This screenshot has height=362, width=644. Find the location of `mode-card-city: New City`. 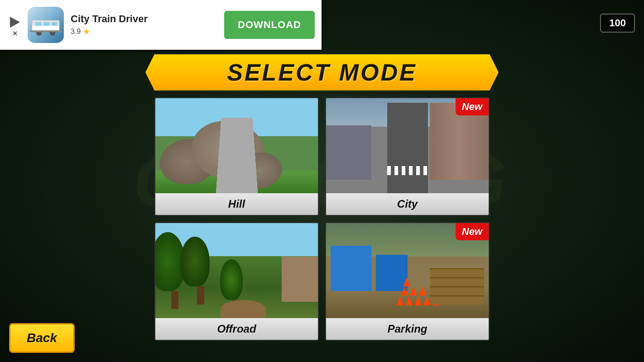

mode-card-city: New City is located at coordinates (408, 157).